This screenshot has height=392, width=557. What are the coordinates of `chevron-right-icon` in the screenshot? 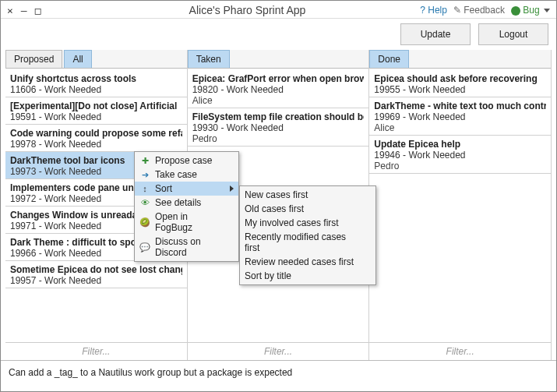 It's located at (232, 189).